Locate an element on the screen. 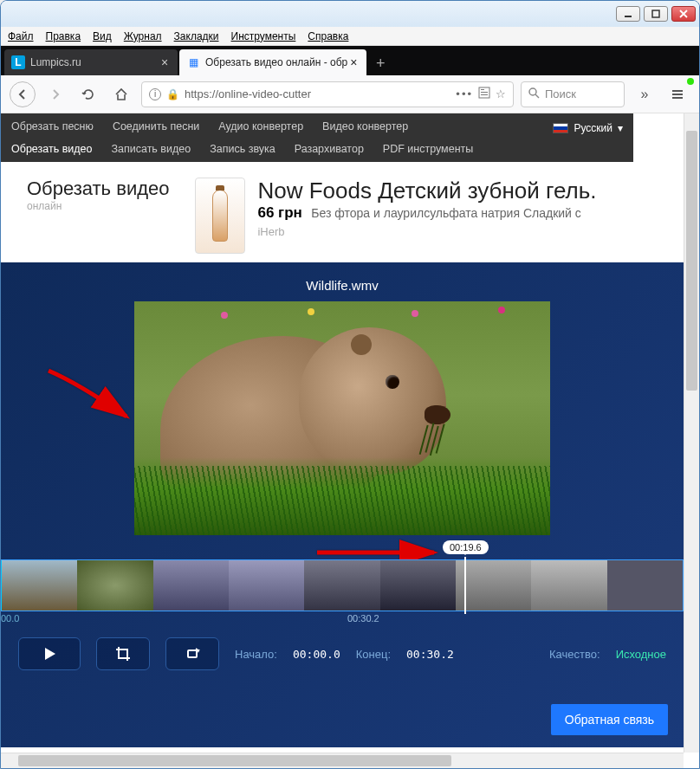 Image resolution: width=700 pixels, height=769 pixels. menu-edit: Правка is located at coordinates (64, 36).